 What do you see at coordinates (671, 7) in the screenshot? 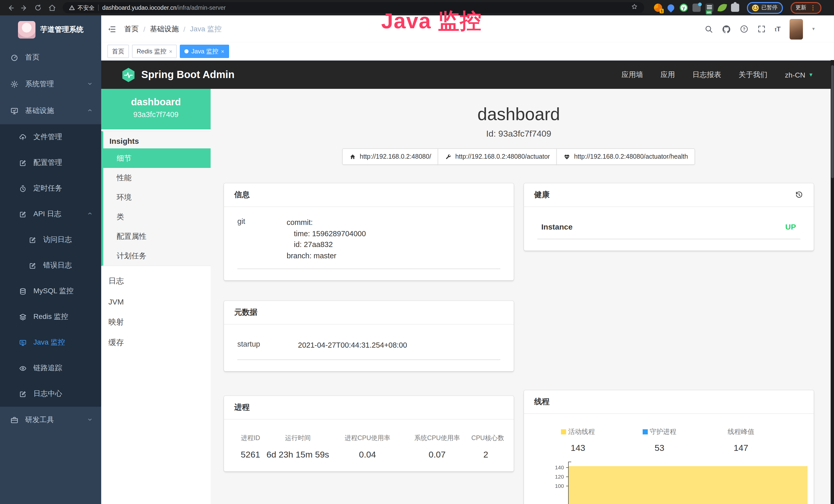
I see `pin-extension-icon` at bounding box center [671, 7].